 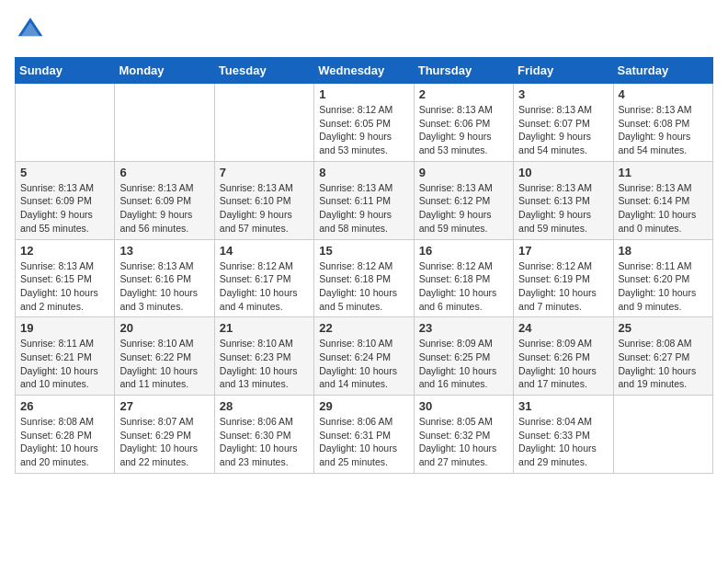 I want to click on calendar-cell: 15Sunrise: 8:12 AM Sunset: 6:18 PM Dayli…, so click(x=364, y=278).